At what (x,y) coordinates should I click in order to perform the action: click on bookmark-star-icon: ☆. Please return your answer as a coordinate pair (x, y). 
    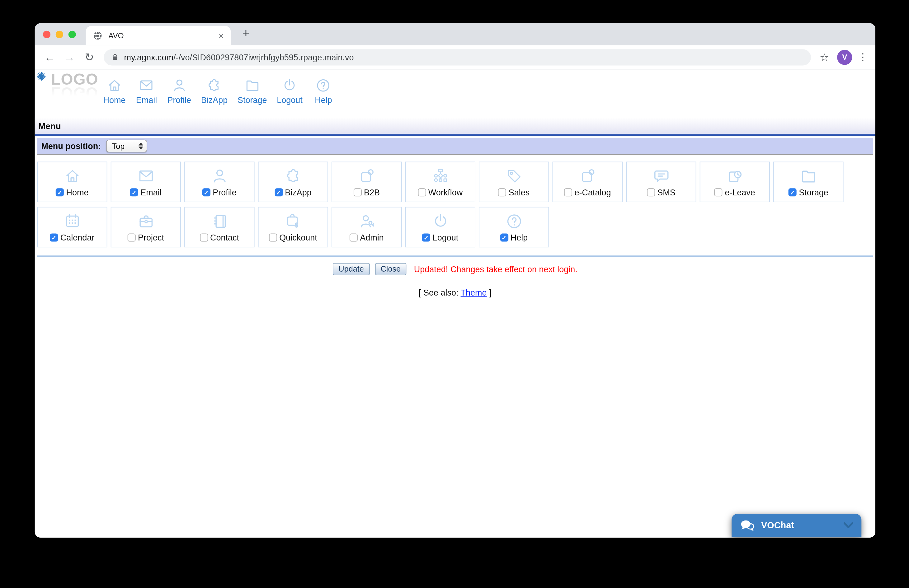
    Looking at the image, I should click on (824, 57).